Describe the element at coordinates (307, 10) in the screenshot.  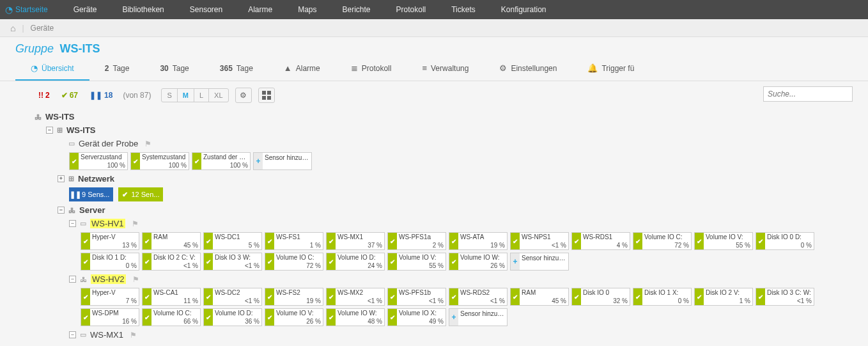
I see `nav-maps: Maps` at that location.